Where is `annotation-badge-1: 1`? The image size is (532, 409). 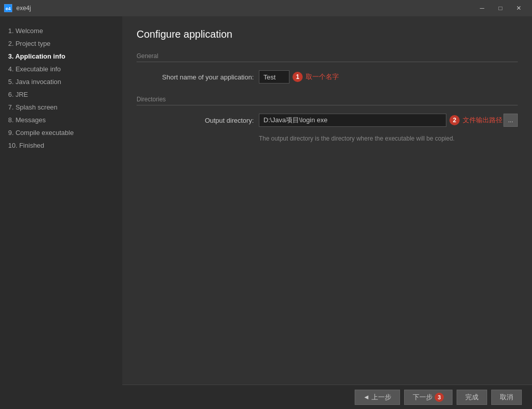
annotation-badge-1: 1 is located at coordinates (298, 77).